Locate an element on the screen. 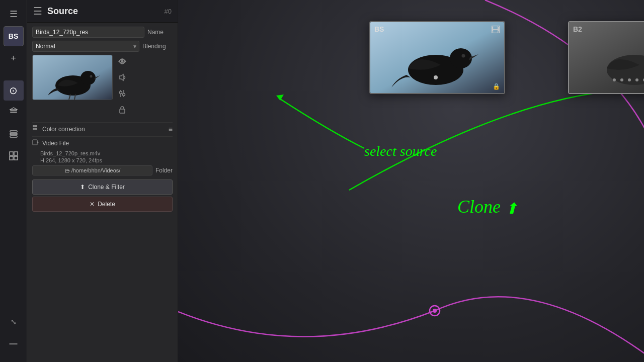  delete-label: Delete is located at coordinates (107, 204).